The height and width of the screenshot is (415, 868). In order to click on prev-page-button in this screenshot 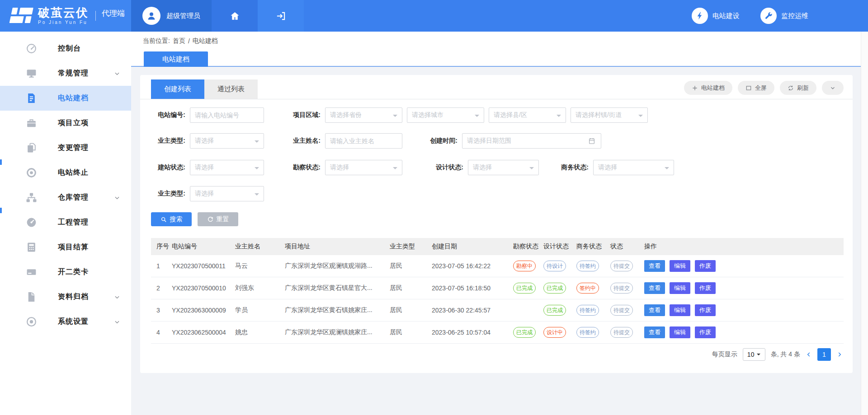, I will do `click(809, 354)`.